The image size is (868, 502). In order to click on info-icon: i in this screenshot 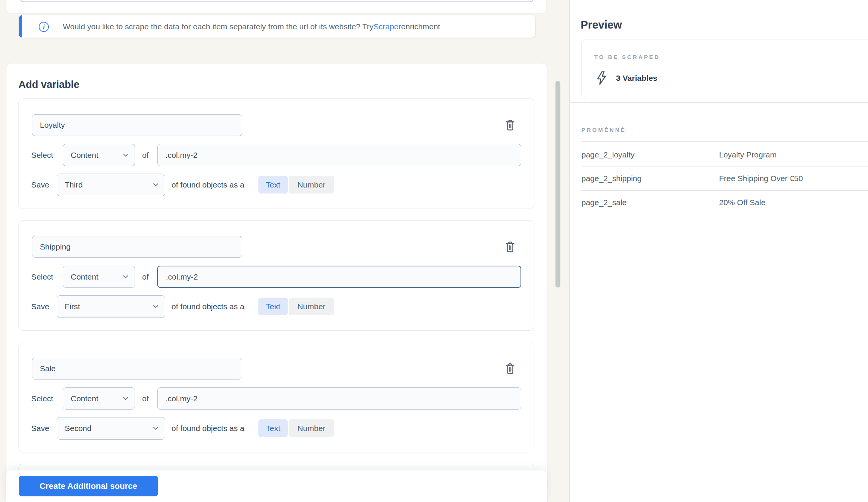, I will do `click(44, 27)`.